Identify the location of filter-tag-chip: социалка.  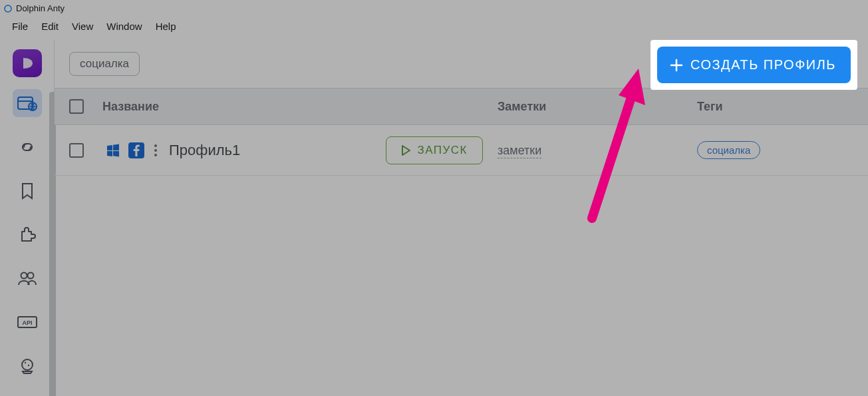
(104, 64).